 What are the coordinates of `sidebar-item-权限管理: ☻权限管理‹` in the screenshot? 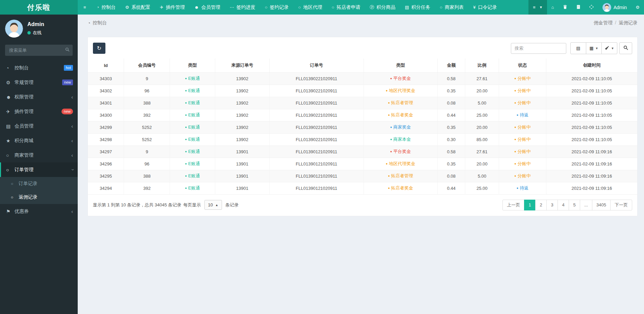 It's located at (39, 97).